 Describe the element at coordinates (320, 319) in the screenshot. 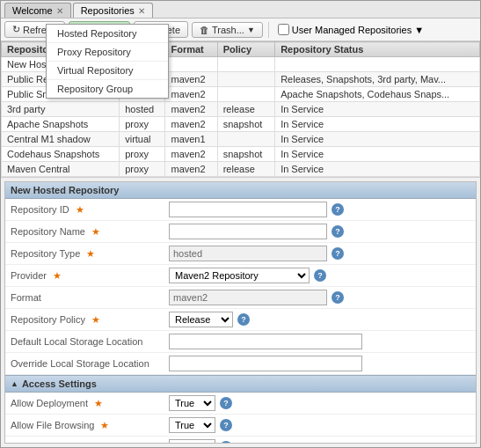

I see `input-row-policy: Release Snapshot ?` at that location.